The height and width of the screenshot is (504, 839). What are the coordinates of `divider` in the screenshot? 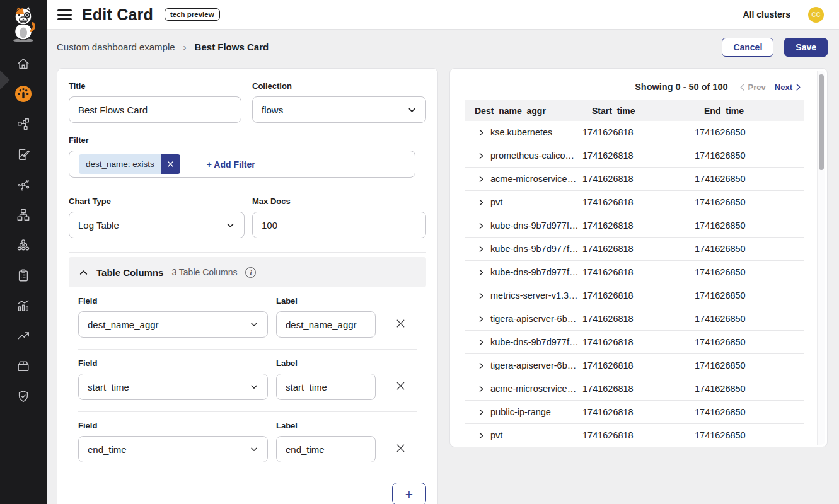 It's located at (247, 252).